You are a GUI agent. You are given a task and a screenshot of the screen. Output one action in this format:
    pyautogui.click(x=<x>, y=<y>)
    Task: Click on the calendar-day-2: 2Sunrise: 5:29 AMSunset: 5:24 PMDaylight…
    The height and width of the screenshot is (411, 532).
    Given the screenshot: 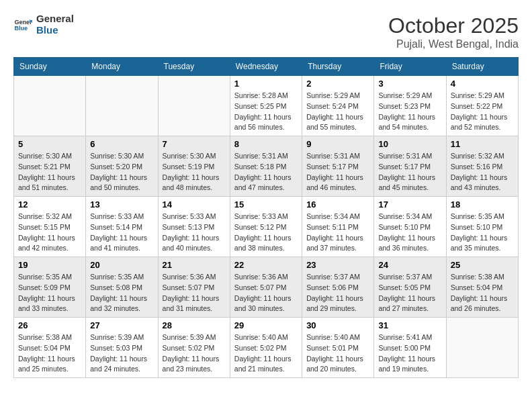 What is the action you would take?
    pyautogui.click(x=339, y=106)
    